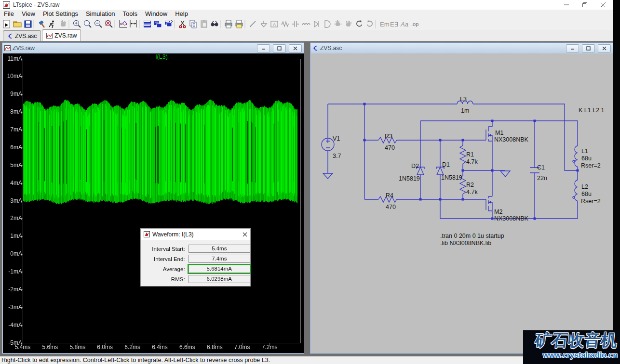 This screenshot has width=620, height=364. I want to click on open-folder-icon, so click(17, 24).